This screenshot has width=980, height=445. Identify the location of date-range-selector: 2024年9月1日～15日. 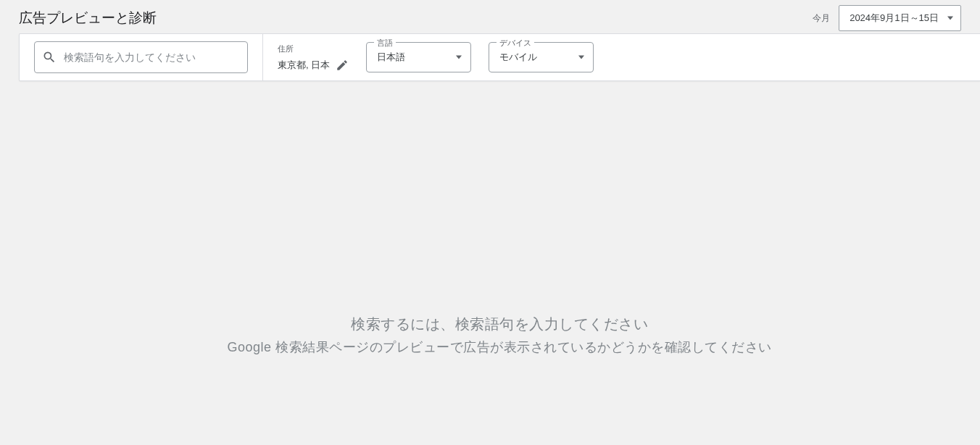
(900, 18).